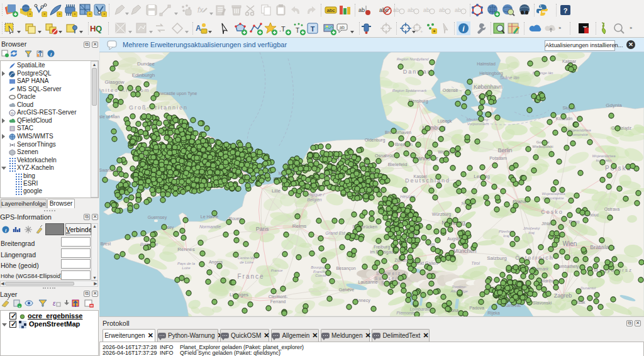 The height and width of the screenshot is (356, 644). What do you see at coordinates (531, 228) in the screenshot?
I see `svg-text: Jihočeský` at bounding box center [531, 228].